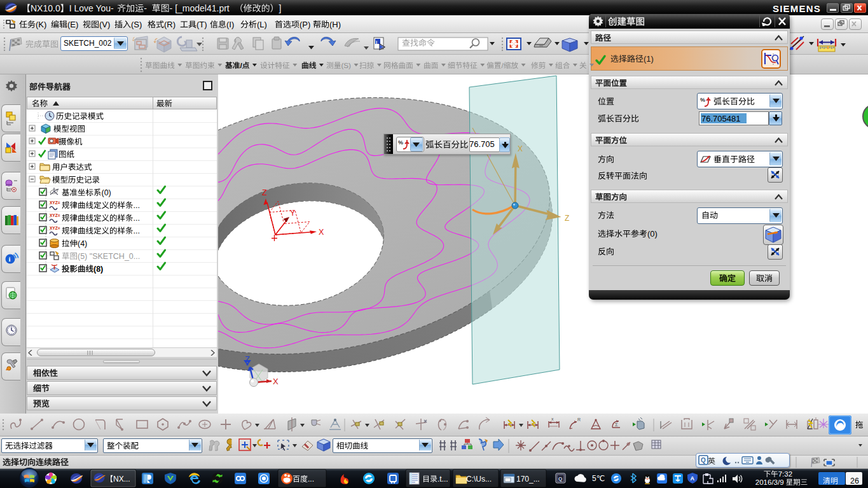  Describe the element at coordinates (376, 42) in the screenshot. I see `svg-text: i` at that location.